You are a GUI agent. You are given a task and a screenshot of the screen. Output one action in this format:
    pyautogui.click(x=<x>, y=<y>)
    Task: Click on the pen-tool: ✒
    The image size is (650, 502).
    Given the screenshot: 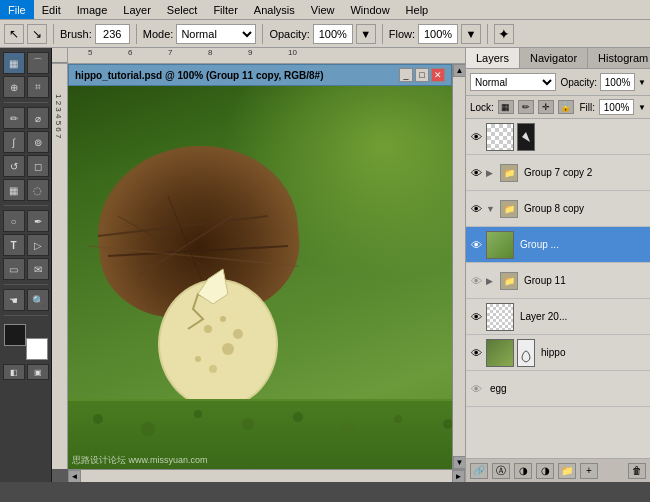 What is the action you would take?
    pyautogui.click(x=38, y=221)
    